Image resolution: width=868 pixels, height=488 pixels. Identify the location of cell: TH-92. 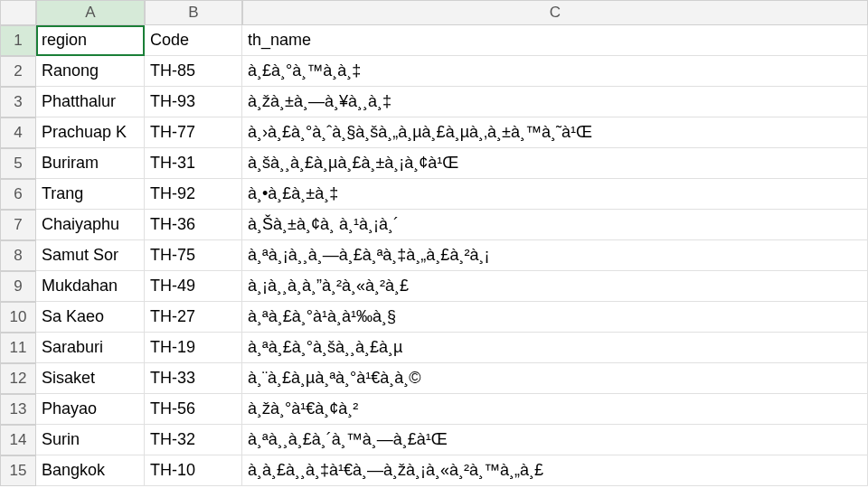
(193, 194).